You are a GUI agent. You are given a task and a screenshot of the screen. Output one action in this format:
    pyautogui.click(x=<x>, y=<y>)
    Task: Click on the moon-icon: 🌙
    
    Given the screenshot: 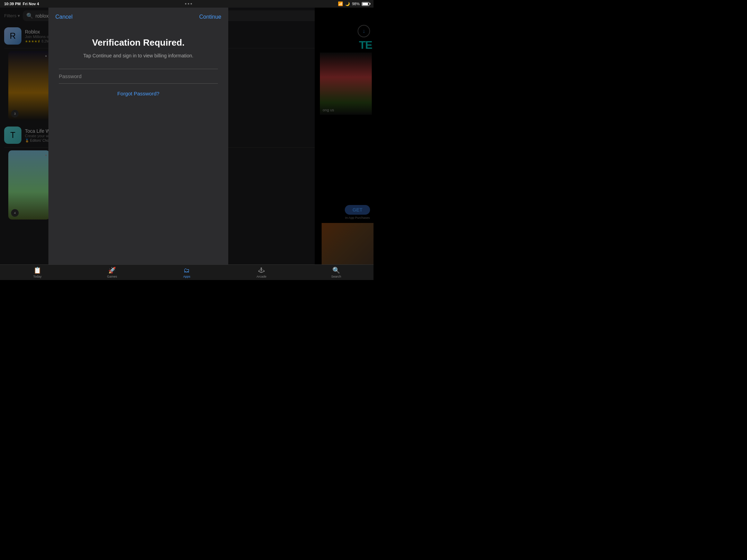 What is the action you would take?
    pyautogui.click(x=348, y=4)
    